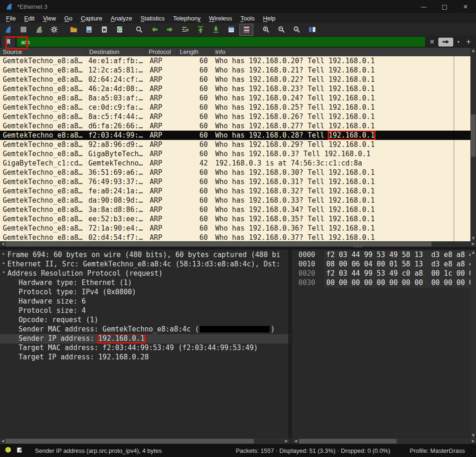 Image resolution: width=476 pixels, height=457 pixels. I want to click on packet-row: GemtekTechno_e8:a8…ee:52:b3:ee:…ARP60Who…, so click(235, 219).